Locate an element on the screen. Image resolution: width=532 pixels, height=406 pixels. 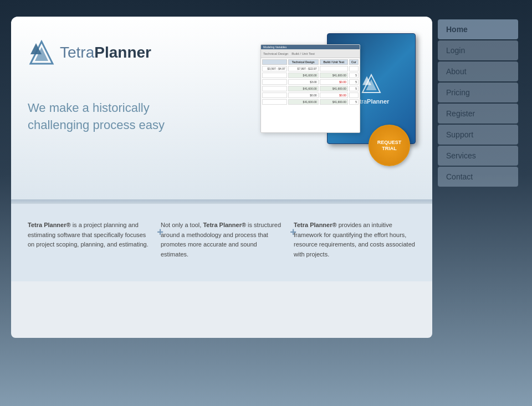
request-trial-badge: REQUEST TRIAL is located at coordinates (389, 145).